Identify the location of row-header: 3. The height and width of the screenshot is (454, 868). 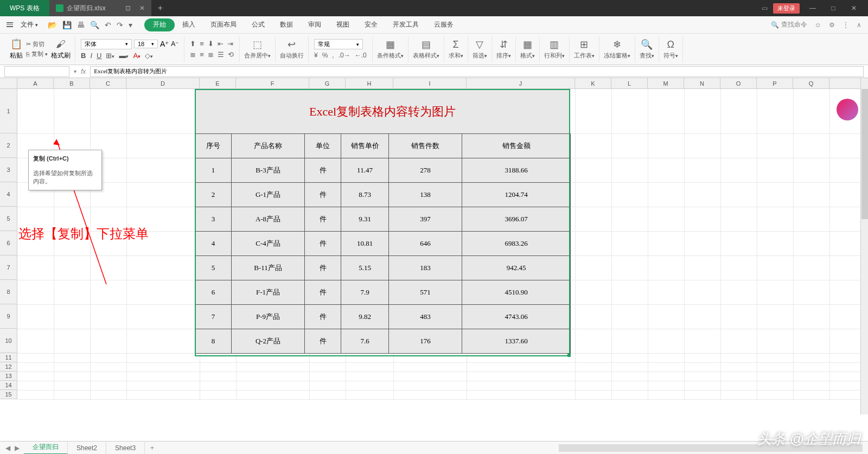
(9, 170).